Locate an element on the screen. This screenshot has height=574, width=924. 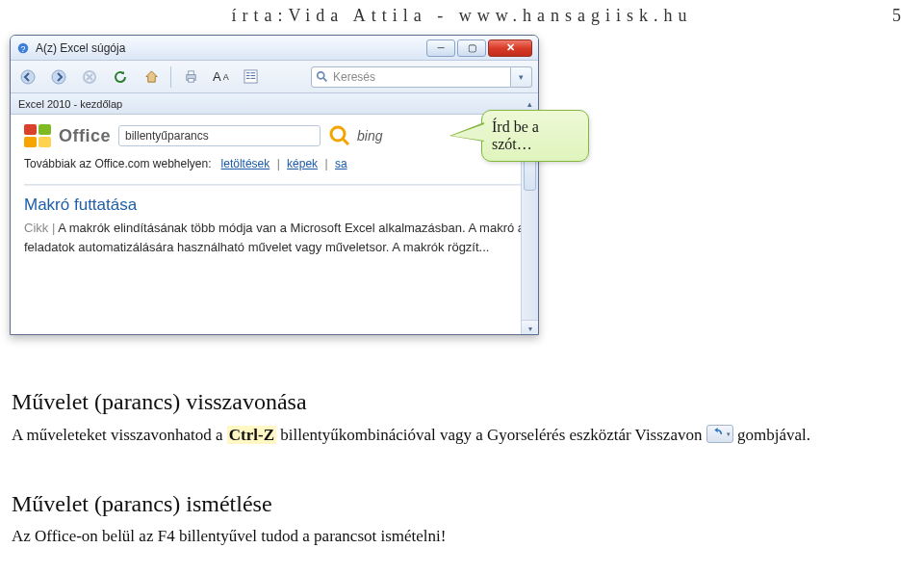
breadcrumb-text: Excel 2010 - kezdőlap is located at coordinates (70, 104).